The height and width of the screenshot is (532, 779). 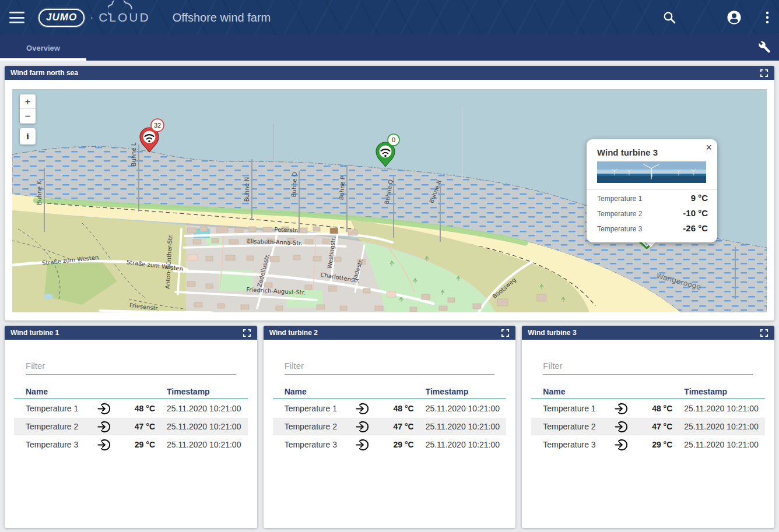 What do you see at coordinates (390, 48) in the screenshot?
I see `tab-bar: Overview` at bounding box center [390, 48].